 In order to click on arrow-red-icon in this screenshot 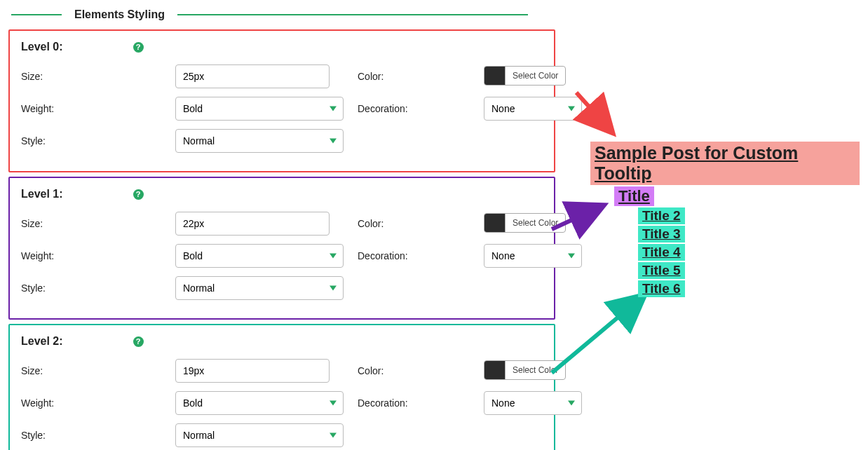, I will do `click(597, 114)`.